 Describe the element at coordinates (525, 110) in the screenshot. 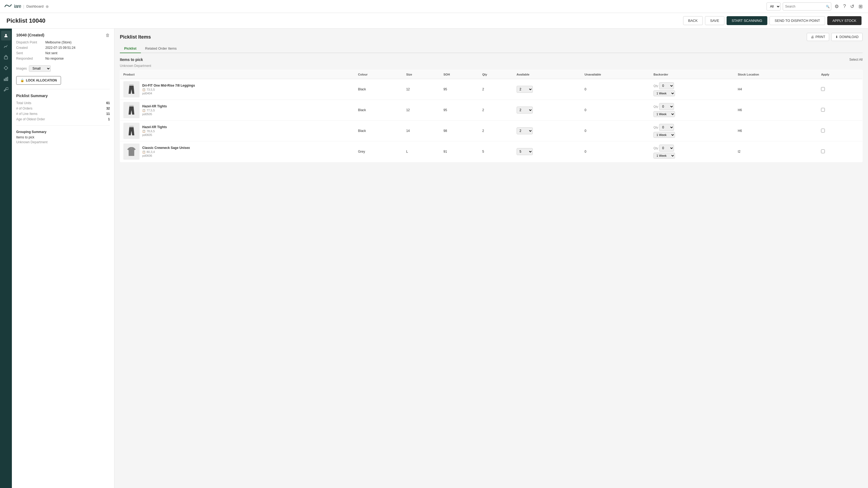

I see `available-select-1: 012345678910` at that location.